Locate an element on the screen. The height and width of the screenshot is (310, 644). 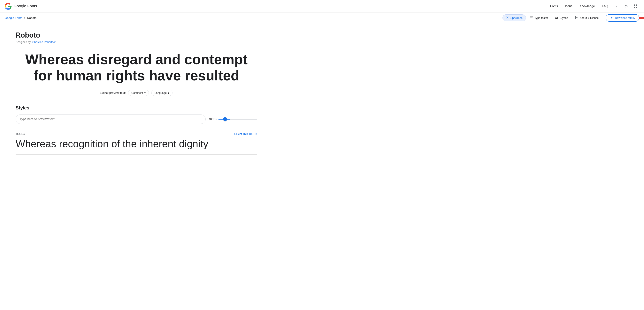
download-button-label: Download family is located at coordinates (625, 18).